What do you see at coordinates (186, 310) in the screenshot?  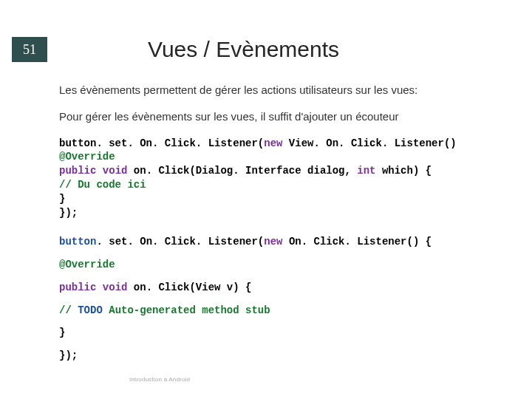 I see `code-comment-text: Auto-generated method stub` at bounding box center [186, 310].